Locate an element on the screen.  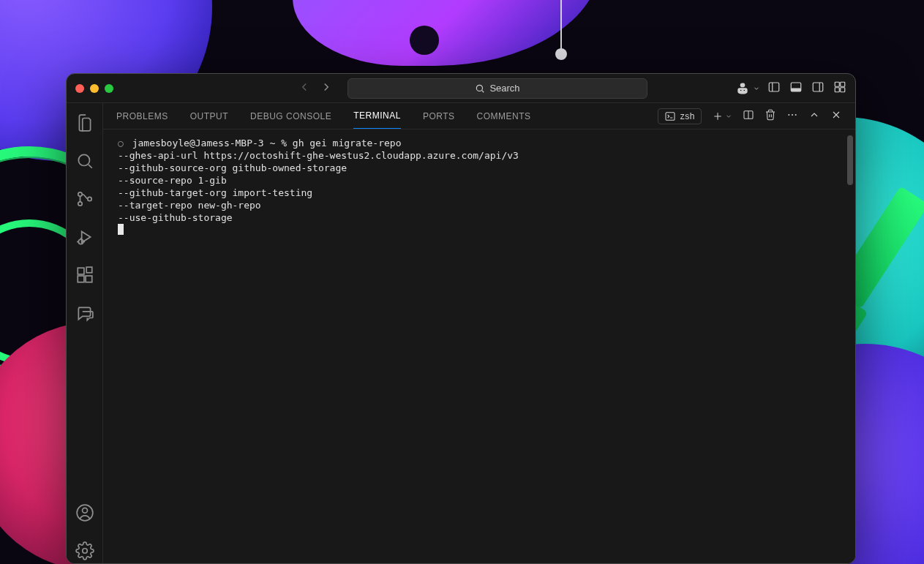
window-close-button is located at coordinates (80, 89).